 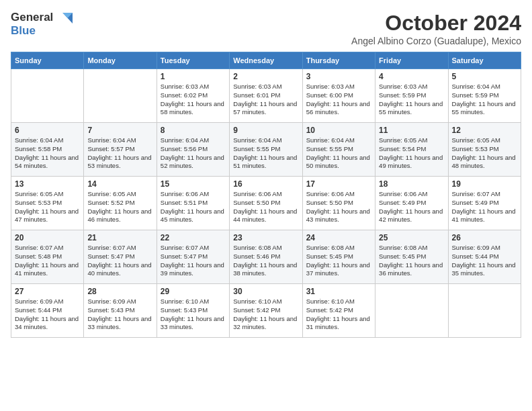 I want to click on logo-general: General, so click(x=32, y=17).